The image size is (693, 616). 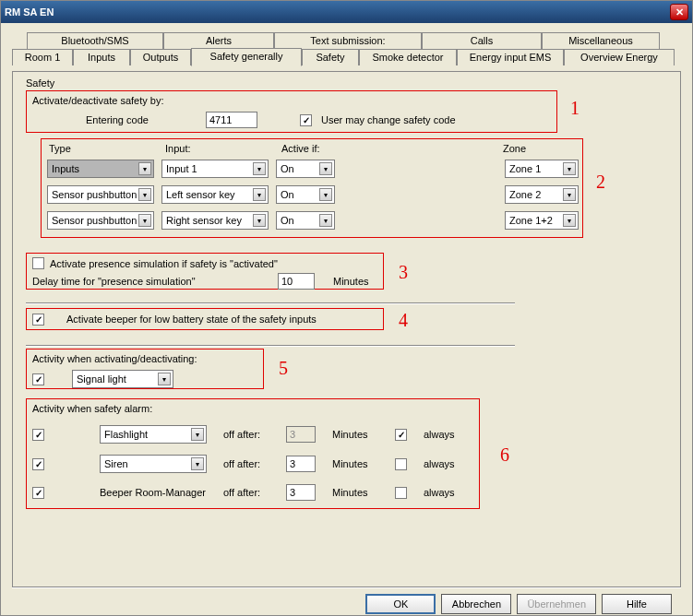 What do you see at coordinates (215, 195) in the screenshot?
I see `input-dropdown: Left sensor key▾` at bounding box center [215, 195].